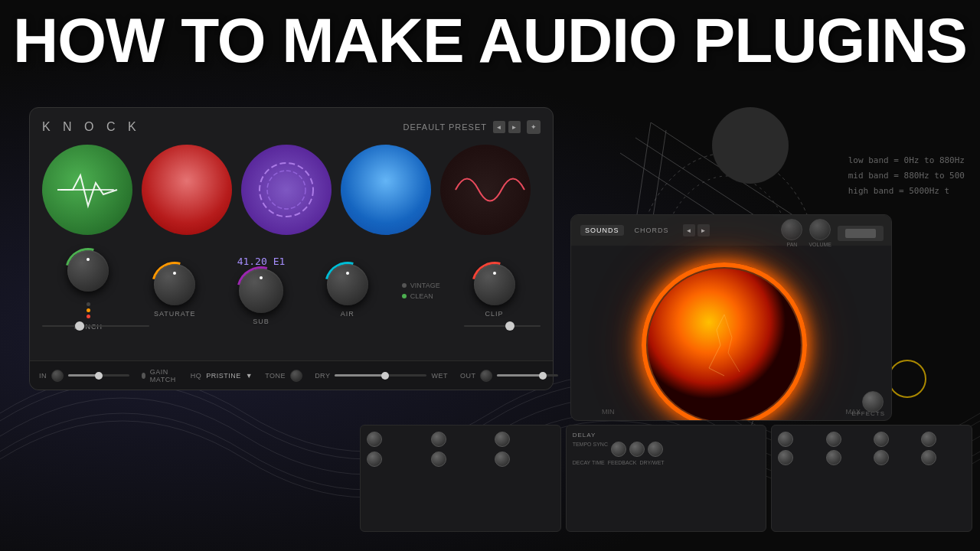 The image size is (980, 551). Describe the element at coordinates (528, 375) in the screenshot. I see `out-slider` at that location.